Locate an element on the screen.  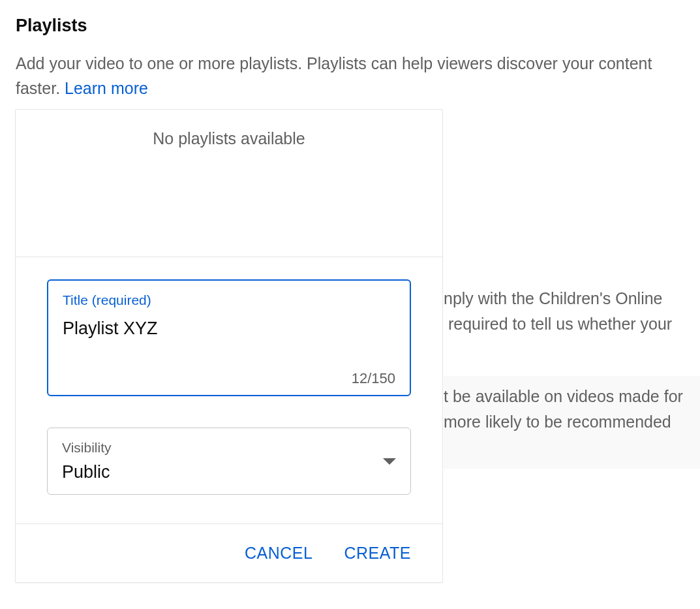
background-info-box: t be available on videos made for more l… is located at coordinates (571, 422).